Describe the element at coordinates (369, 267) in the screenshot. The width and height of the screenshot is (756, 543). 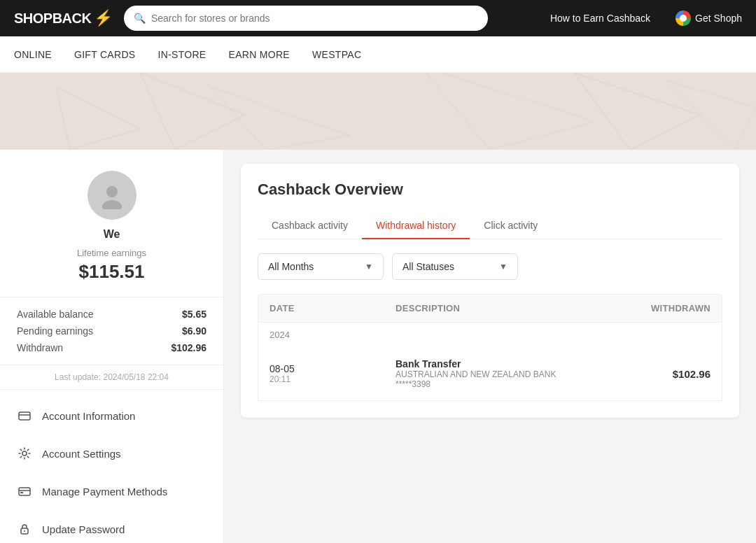
I see `chevron-down-icon: ▼` at that location.